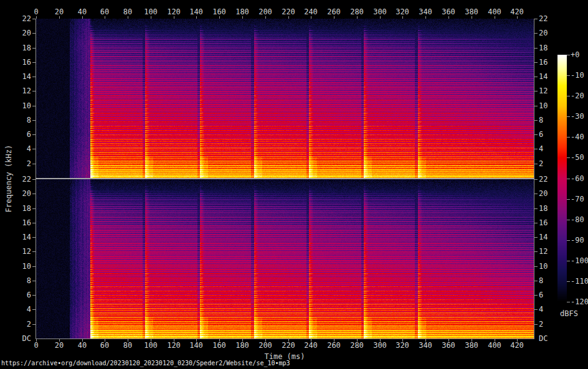 This screenshot has height=369, width=588. I want to click on x-axis-tick-label-bottom: 260, so click(334, 345).